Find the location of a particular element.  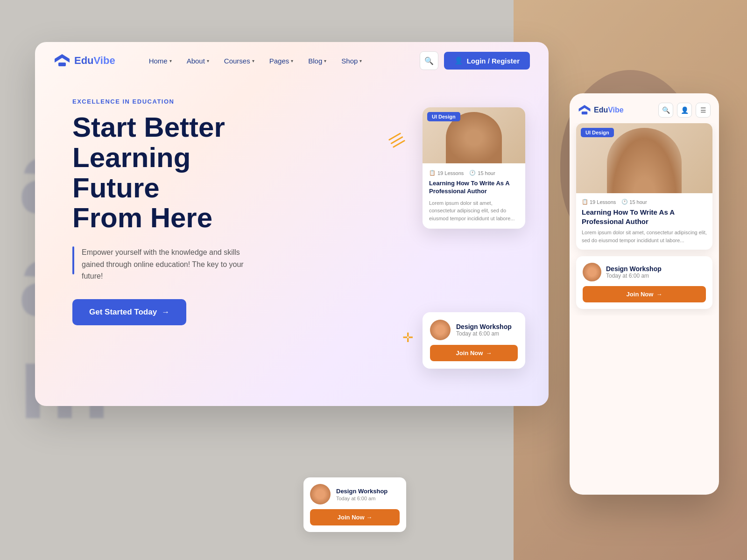

bottom-join-button: Join Now → is located at coordinates (355, 517).